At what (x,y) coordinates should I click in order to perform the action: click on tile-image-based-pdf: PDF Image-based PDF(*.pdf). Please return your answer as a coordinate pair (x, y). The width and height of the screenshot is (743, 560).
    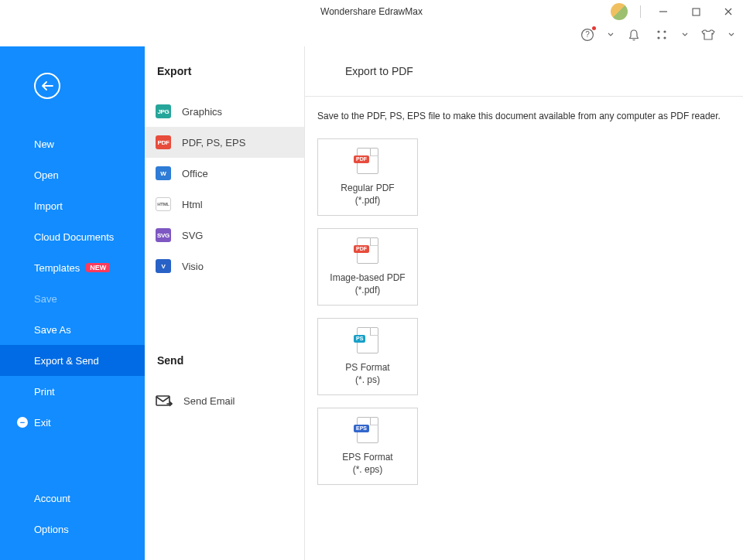
    Looking at the image, I should click on (368, 267).